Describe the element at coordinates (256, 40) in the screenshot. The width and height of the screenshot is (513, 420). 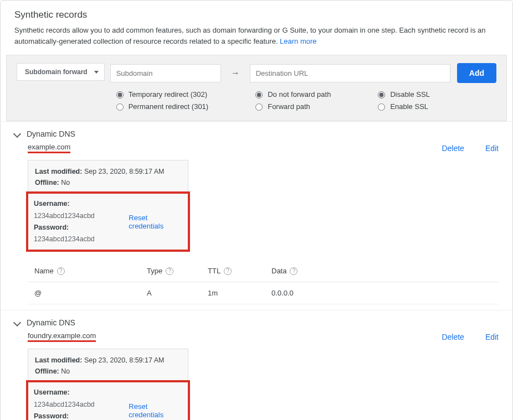
I see `section-description: Synthetic records allow you to add commo…` at that location.